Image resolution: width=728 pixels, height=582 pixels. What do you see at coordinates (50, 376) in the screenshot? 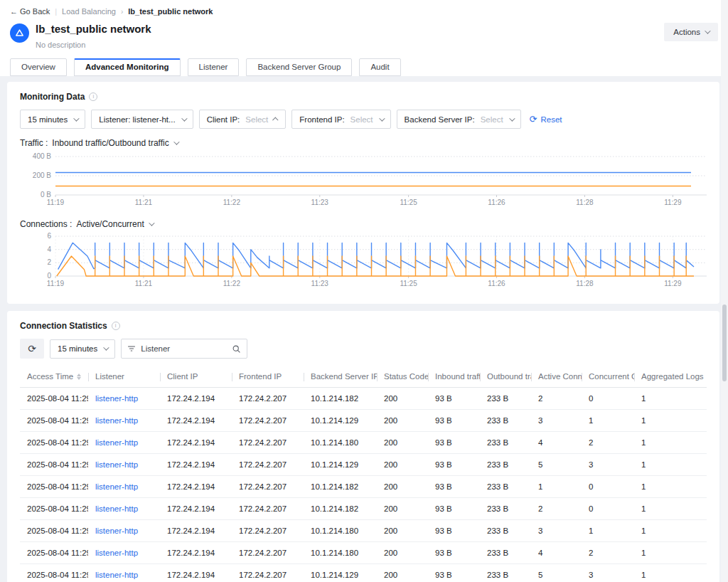
I see `column-label: Access Time` at bounding box center [50, 376].